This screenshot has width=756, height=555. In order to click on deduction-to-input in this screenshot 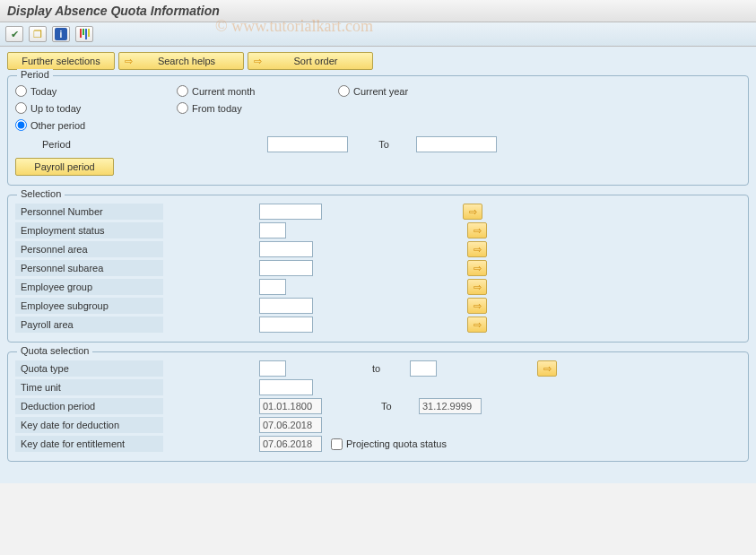, I will do `click(450, 406)`.